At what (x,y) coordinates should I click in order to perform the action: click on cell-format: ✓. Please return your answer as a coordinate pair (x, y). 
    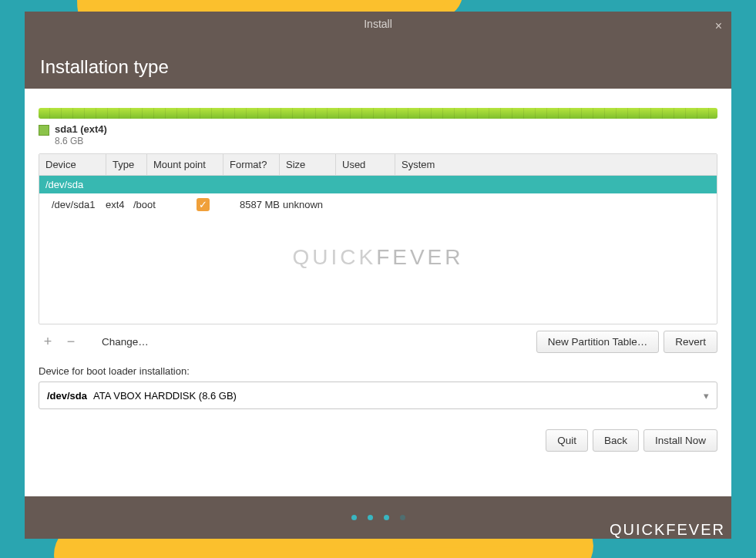
    Looking at the image, I should click on (218, 205).